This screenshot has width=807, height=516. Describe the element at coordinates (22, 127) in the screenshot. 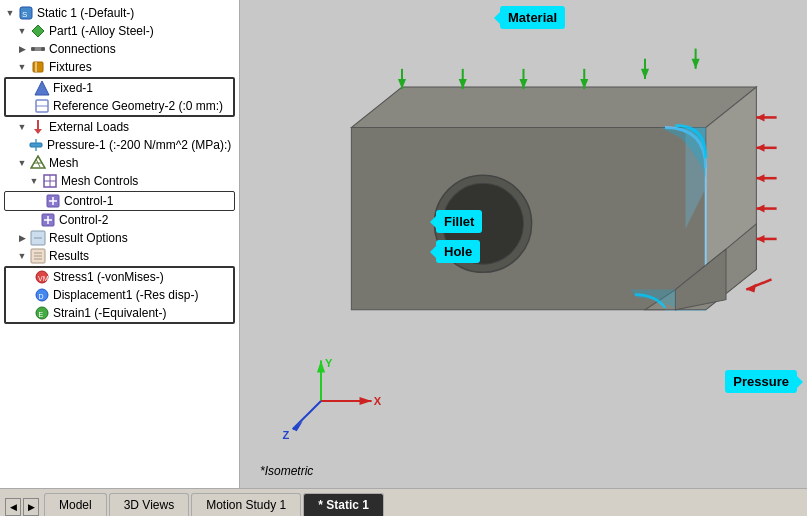

I see `loads-arrow: ▼` at that location.